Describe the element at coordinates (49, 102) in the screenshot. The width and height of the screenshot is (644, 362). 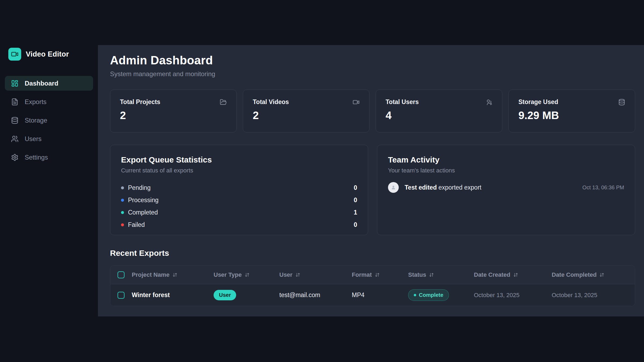
I see `sidebar-item-exports: Exports` at that location.